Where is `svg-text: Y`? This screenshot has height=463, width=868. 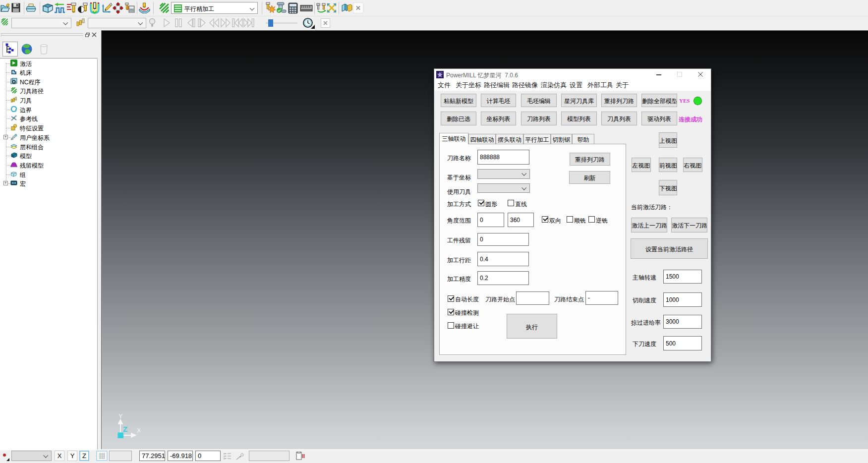 svg-text: Y is located at coordinates (121, 417).